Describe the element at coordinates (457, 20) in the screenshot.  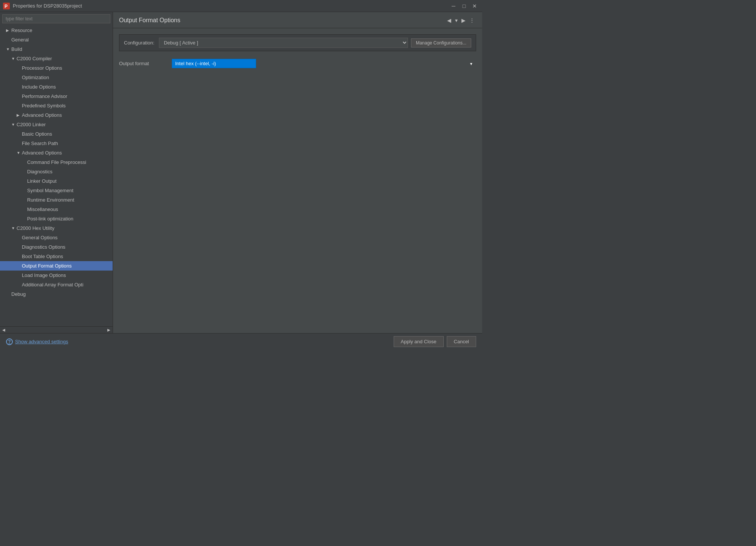
I see `dropdown-button: ▾` at that location.